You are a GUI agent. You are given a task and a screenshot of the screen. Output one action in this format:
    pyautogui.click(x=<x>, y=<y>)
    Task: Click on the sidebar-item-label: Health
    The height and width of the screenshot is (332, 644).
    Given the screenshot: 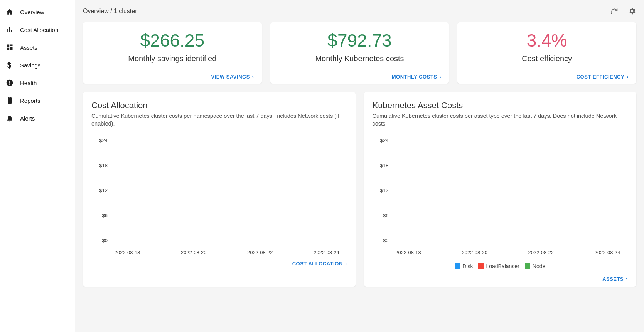 What is the action you would take?
    pyautogui.click(x=29, y=83)
    